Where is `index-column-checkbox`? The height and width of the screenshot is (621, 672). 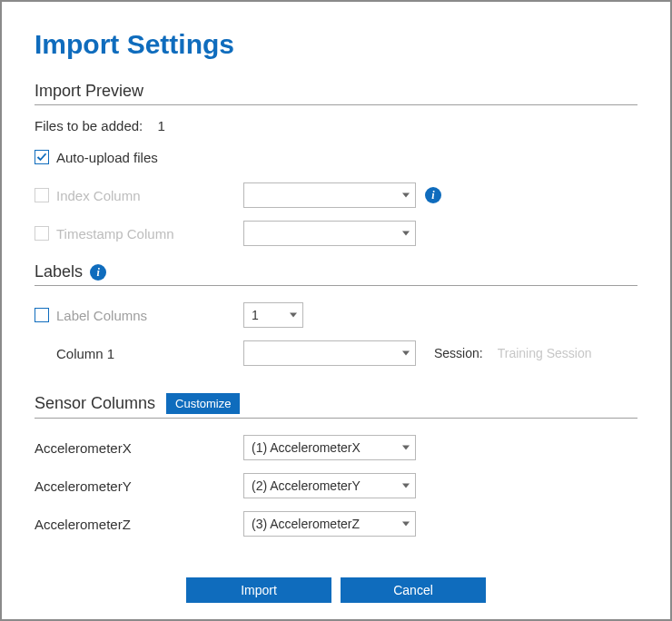
index-column-checkbox is located at coordinates (42, 195).